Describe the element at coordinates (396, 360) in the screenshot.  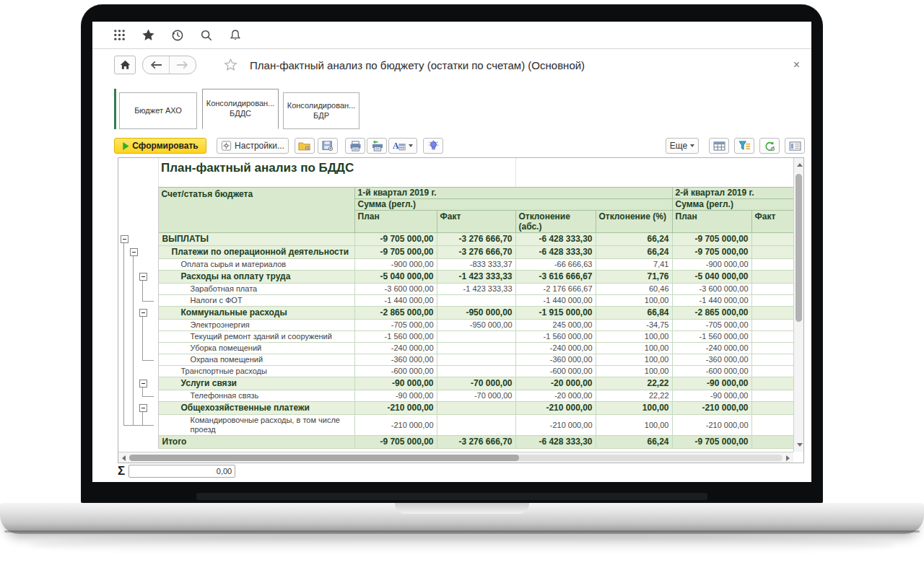
I see `cell-value: -360 000,00` at that location.